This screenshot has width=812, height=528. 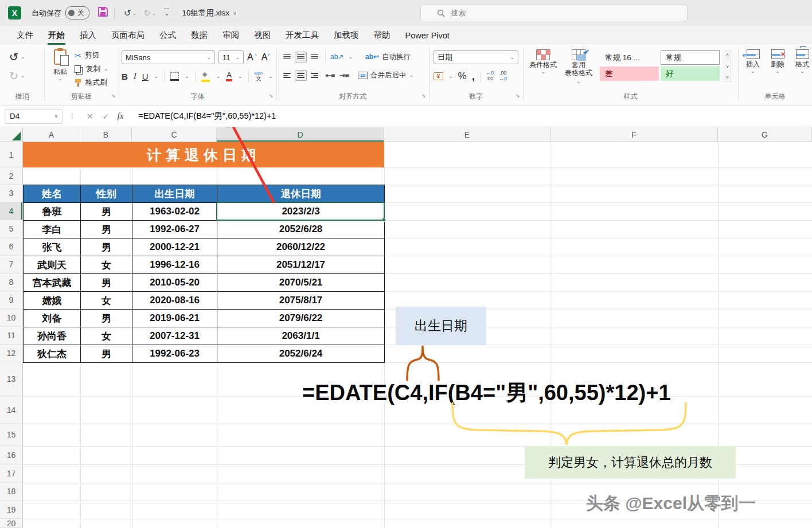 I want to click on row-header: 15, so click(x=11, y=435).